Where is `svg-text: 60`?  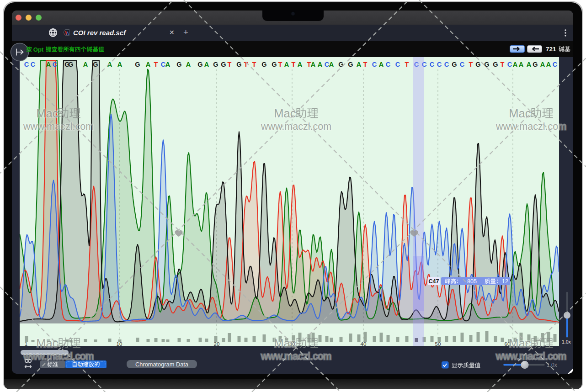 svg-text: 60 is located at coordinates (507, 344).